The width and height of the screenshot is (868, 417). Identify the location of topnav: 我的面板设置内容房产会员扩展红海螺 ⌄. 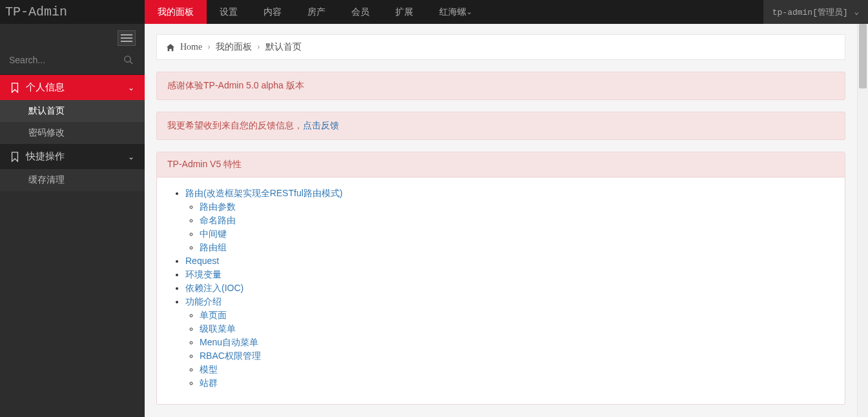
(454, 12).